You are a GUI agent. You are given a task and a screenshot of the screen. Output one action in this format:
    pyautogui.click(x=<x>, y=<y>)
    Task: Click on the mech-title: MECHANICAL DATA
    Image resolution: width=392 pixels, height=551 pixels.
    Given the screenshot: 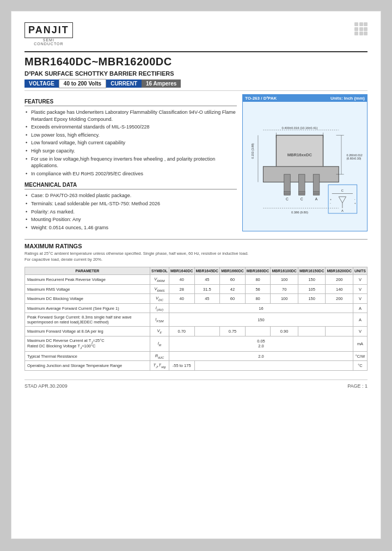 What is the action you would take?
    pyautogui.click(x=131, y=186)
    